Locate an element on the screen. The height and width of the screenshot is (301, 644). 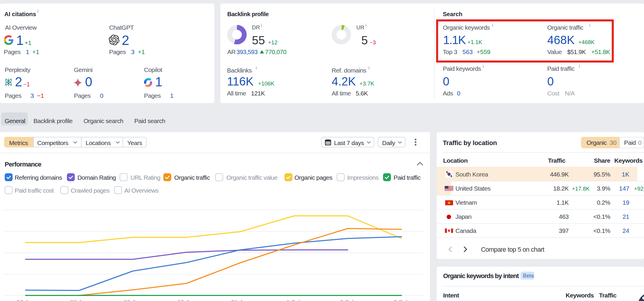
svg-text: 29 Jan is located at coordinates (133, 300).